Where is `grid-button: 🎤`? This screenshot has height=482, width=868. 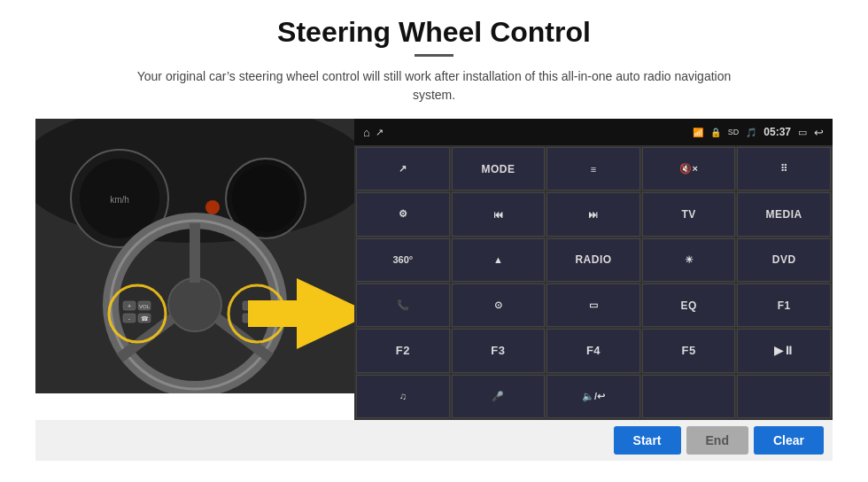
grid-button: 🎤 is located at coordinates (499, 397).